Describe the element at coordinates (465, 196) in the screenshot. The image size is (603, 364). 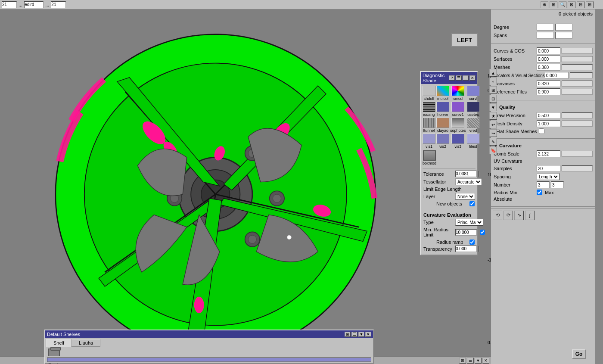
I see `layer-select: None` at that location.